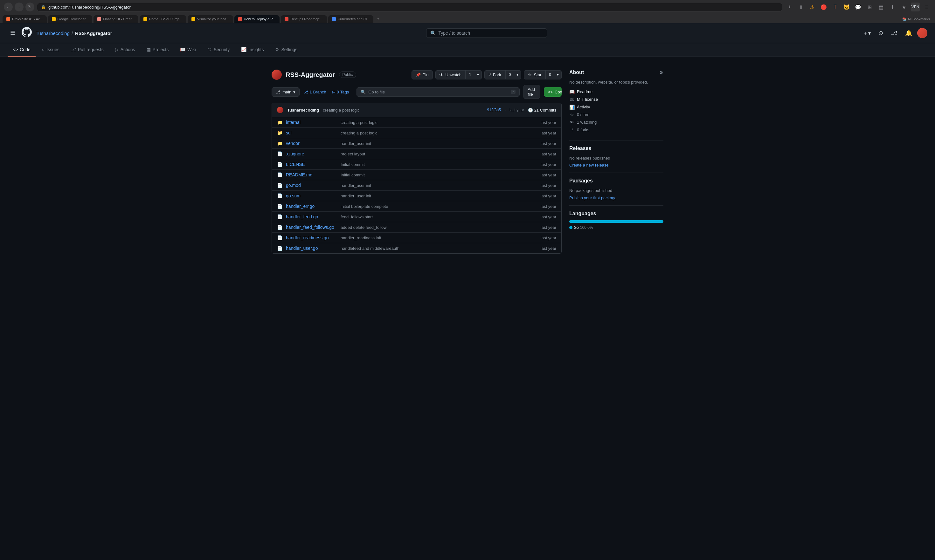  I want to click on file-row-handler-feed-follows: 📄 handler_feed_follows.go added delete f…, so click(417, 228).